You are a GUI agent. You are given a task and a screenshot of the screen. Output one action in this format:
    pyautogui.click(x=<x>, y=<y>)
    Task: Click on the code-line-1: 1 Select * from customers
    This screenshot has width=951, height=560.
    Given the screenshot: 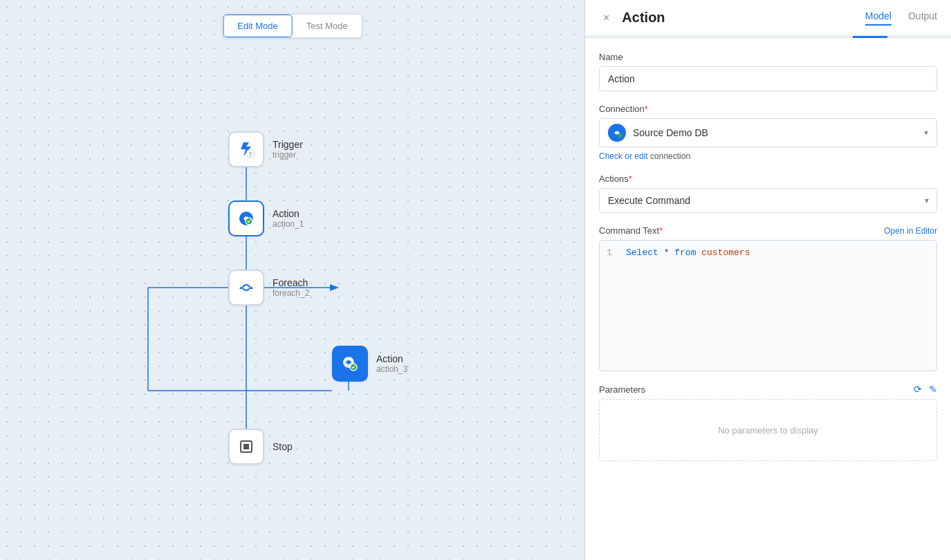 What is the action you would take?
    pyautogui.click(x=768, y=253)
    